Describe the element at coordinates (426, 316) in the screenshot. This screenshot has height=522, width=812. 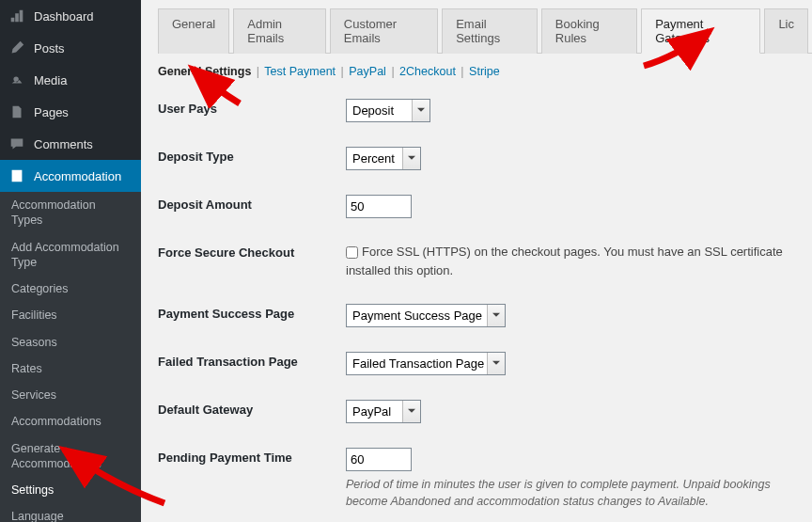
I see `select-success-page: Payment Success Page` at that location.